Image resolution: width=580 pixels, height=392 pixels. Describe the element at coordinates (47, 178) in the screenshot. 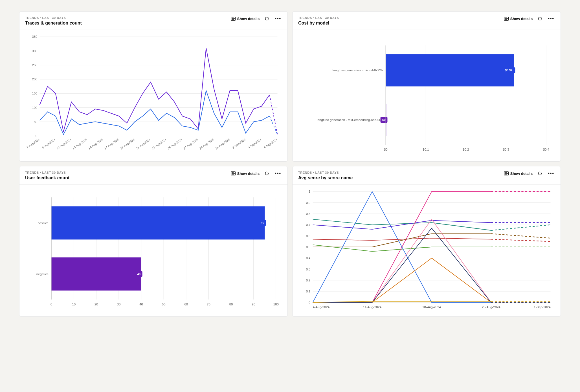

I see `card-title: User feedback count` at that location.